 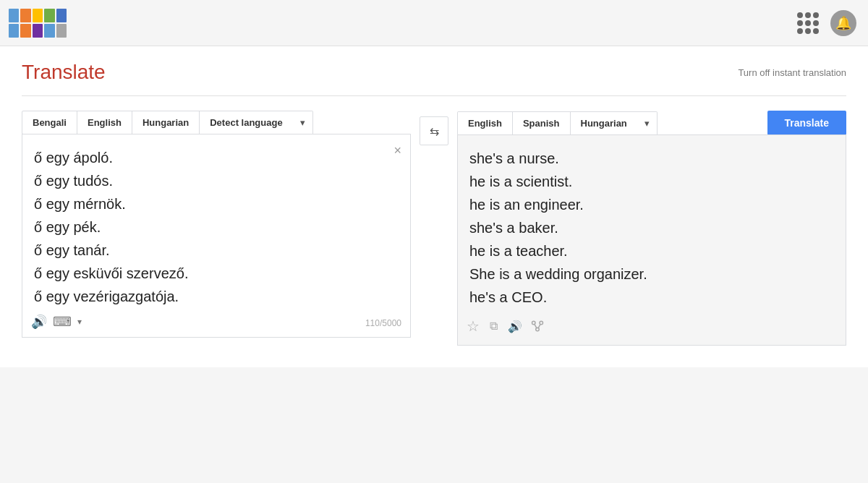 I want to click on source-tab-dropdown: ▾, so click(x=303, y=123).